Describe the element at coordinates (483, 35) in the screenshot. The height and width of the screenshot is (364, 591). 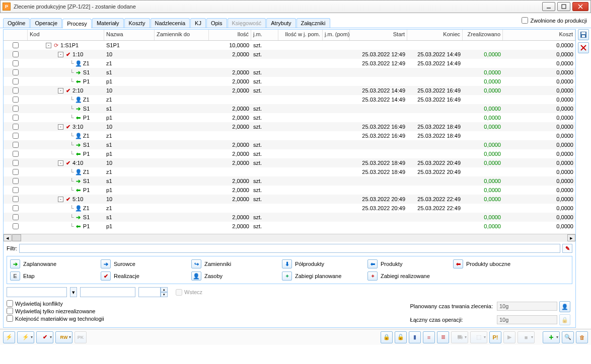
I see `col-zrealizowano: Zrealizowano` at that location.